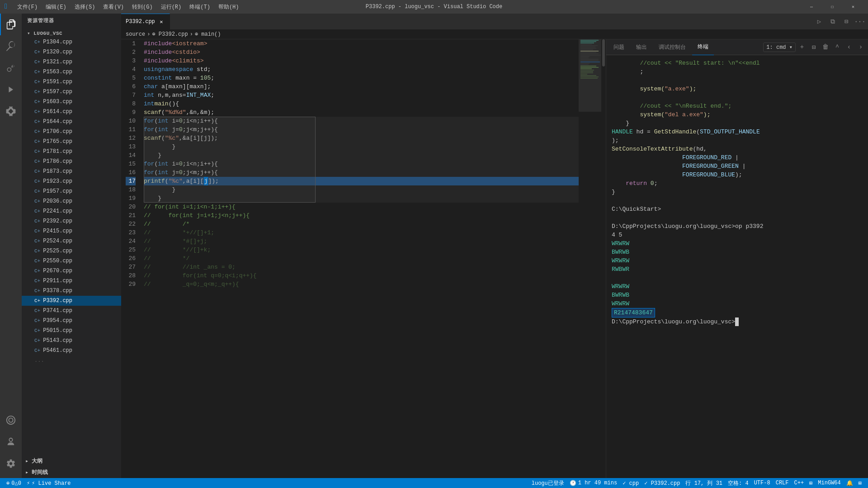  I want to click on file-P1765: C+ P1765.cpp, so click(71, 142).